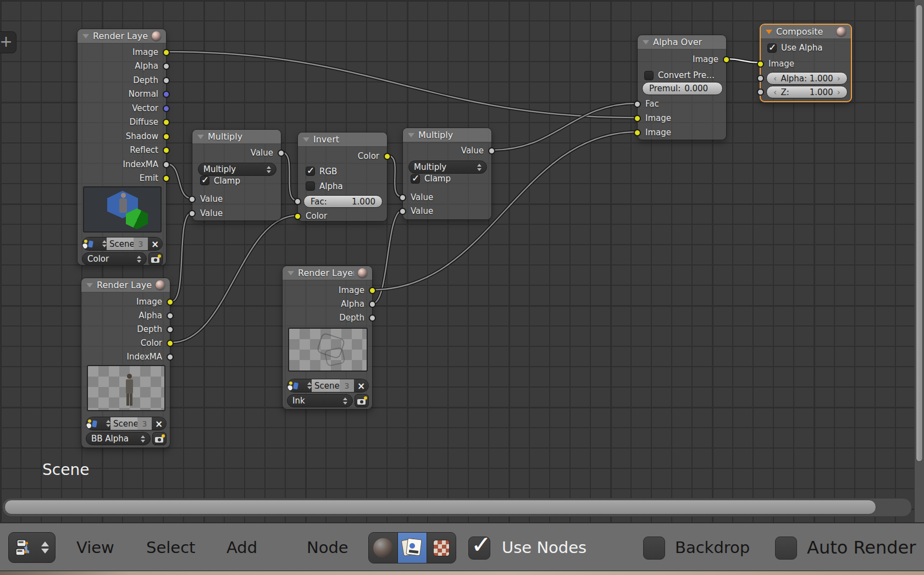 Image resolution: width=924 pixels, height=575 pixels. What do you see at coordinates (166, 178) in the screenshot?
I see `socket-emit-output` at bounding box center [166, 178].